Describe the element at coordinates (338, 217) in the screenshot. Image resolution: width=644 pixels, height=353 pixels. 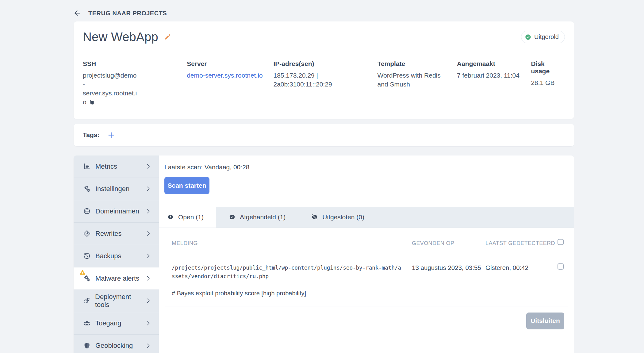
I see `tab-uitgesloten: Uitgesloten (0)` at that location.